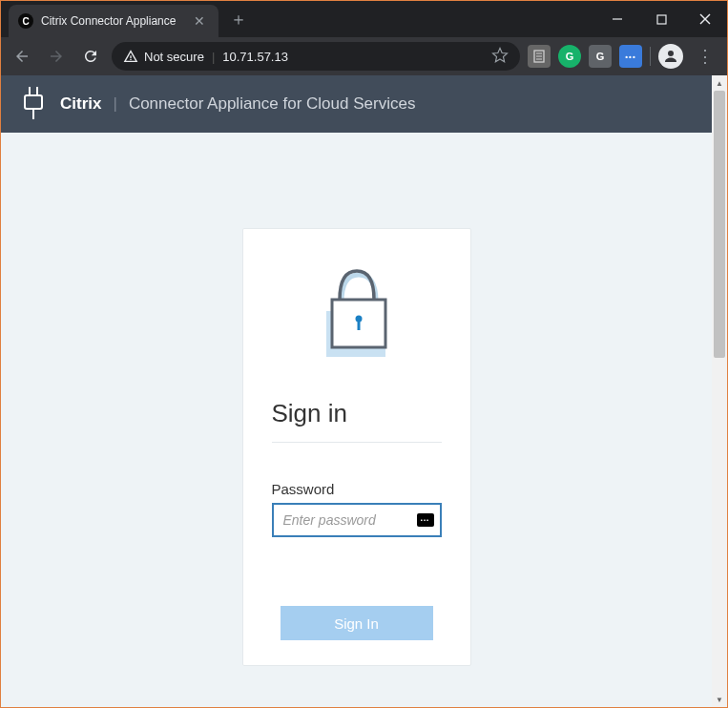 The width and height of the screenshot is (728, 708). Describe the element at coordinates (114, 21) in the screenshot. I see `browser-tab: C Citrix Connector Appliance ✕` at that location.